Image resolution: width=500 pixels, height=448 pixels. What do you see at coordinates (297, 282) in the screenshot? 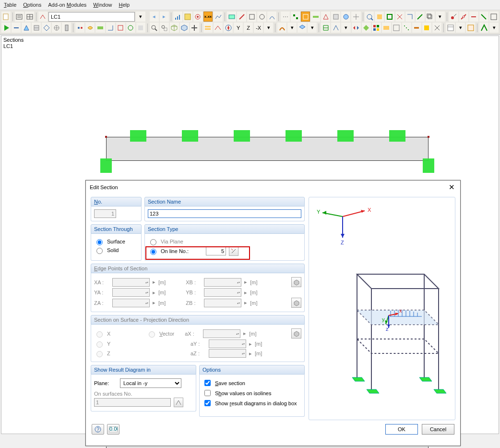
I see `pick-point-a-button` at bounding box center [297, 282].